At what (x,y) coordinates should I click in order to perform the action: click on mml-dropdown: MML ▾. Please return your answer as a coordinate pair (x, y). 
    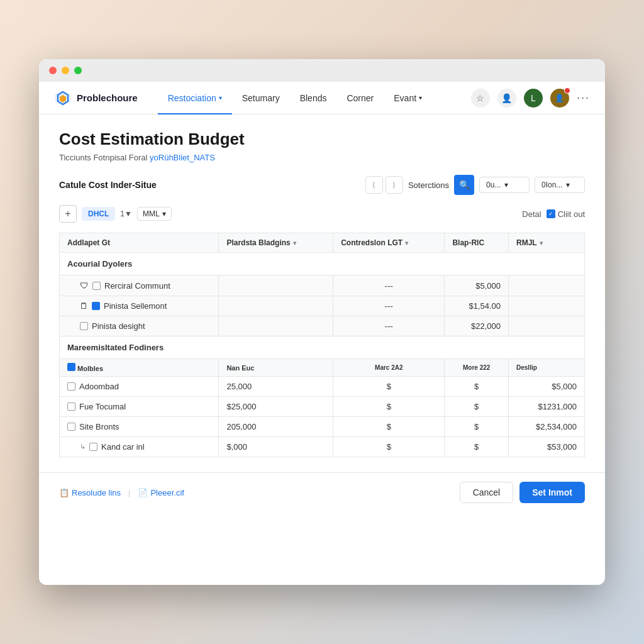
    Looking at the image, I should click on (155, 214).